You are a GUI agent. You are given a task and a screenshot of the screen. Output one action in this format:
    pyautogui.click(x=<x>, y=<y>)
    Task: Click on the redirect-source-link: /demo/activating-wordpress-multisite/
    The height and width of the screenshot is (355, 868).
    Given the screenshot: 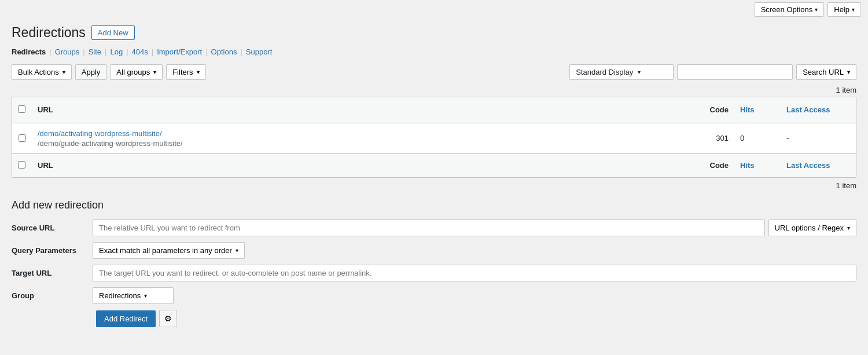 What is the action you would take?
    pyautogui.click(x=100, y=133)
    